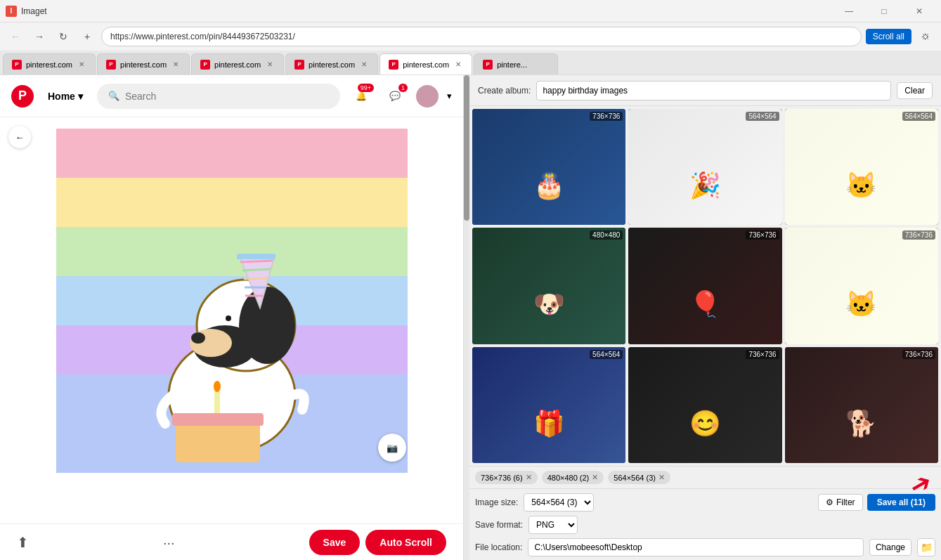 The height and width of the screenshot is (560, 941). What do you see at coordinates (332, 65) in the screenshot?
I see `tab-label-4: pinterest.com` at bounding box center [332, 65].